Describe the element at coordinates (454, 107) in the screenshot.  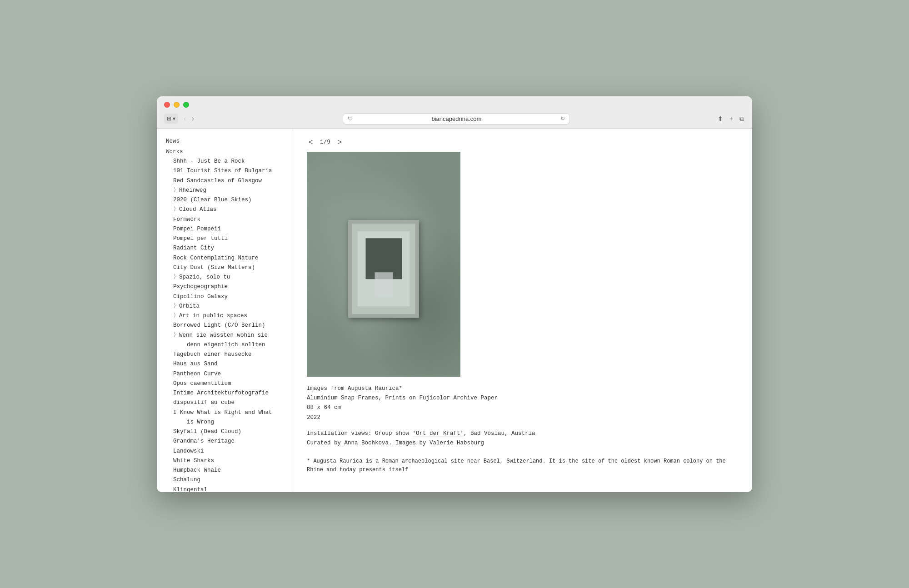
I see `traffic-lights` at that location.